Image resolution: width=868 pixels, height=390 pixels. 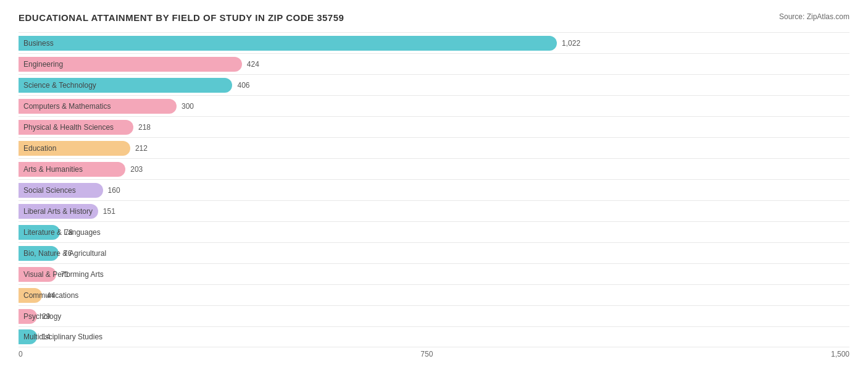 I want to click on bar: Multidisciplinary Studies, so click(x=28, y=337).